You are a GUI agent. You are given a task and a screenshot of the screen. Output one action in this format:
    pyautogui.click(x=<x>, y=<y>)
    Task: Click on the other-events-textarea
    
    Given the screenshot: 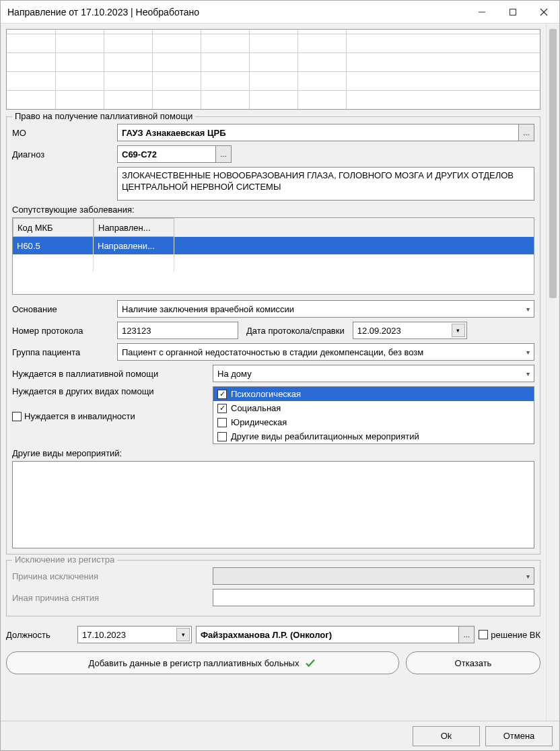 What is the action you would take?
    pyautogui.click(x=273, y=505)
    